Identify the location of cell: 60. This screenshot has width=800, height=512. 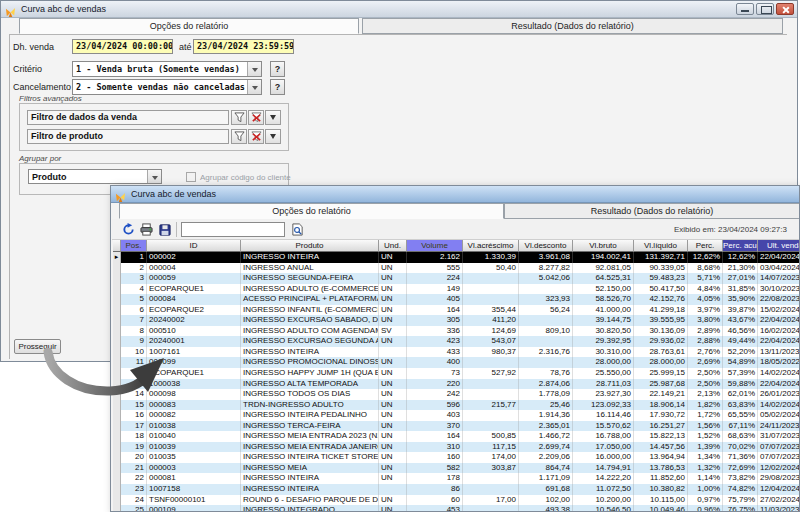
(435, 500).